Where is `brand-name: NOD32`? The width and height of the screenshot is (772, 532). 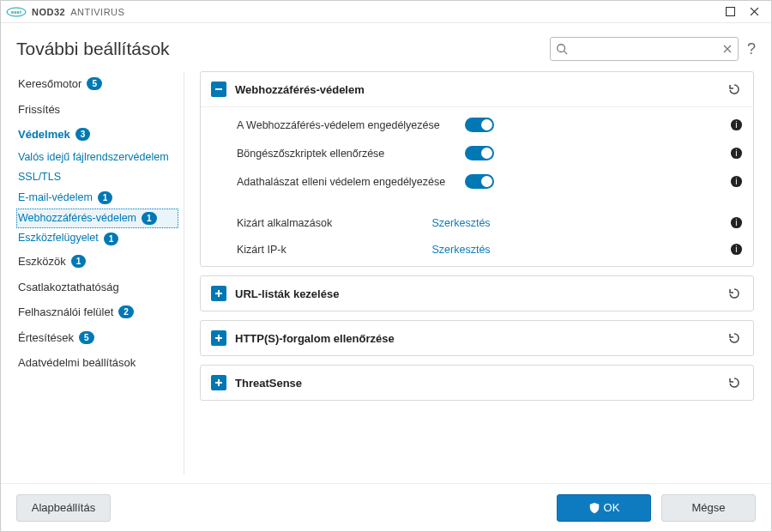 brand-name: NOD32 is located at coordinates (48, 12).